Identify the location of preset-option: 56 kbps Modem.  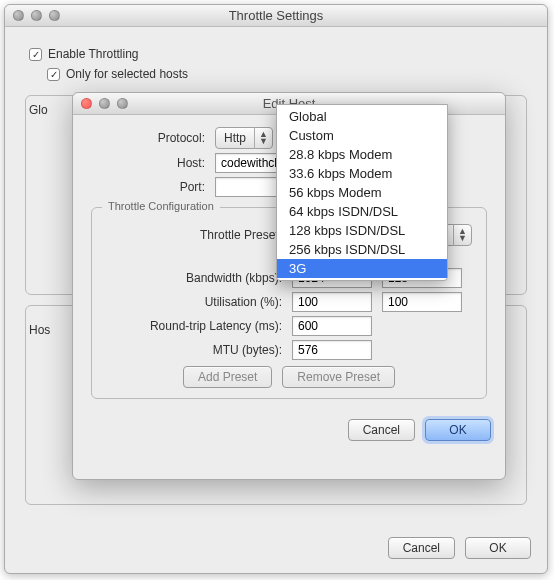
(362, 192).